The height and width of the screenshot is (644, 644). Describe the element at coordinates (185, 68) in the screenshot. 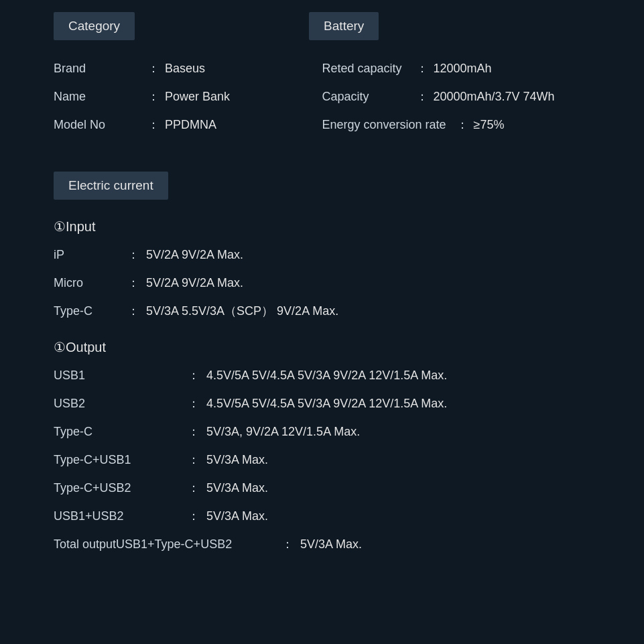

I see `spec-value-brand: Baseus` at that location.